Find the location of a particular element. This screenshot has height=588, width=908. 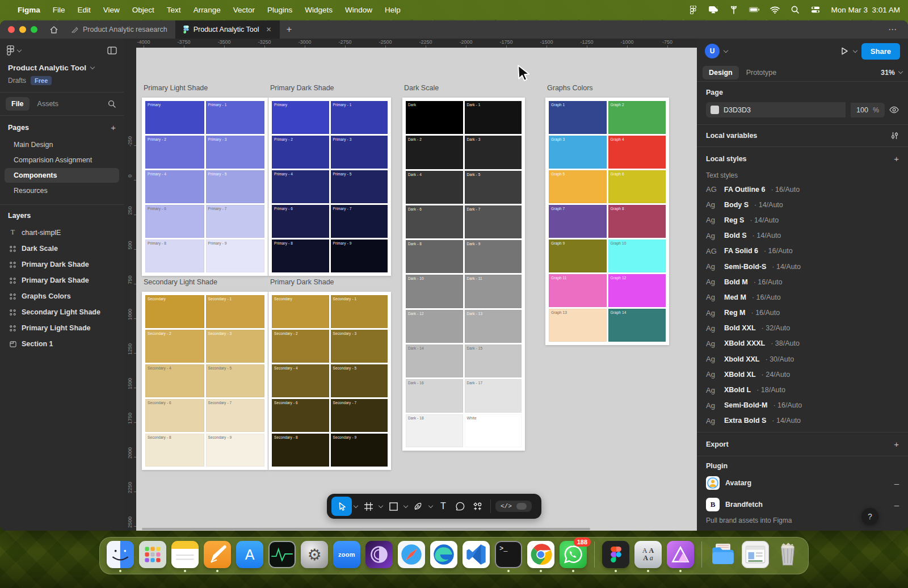

text-style-reg-m: AgReg M· 16/Auto is located at coordinates (802, 313).